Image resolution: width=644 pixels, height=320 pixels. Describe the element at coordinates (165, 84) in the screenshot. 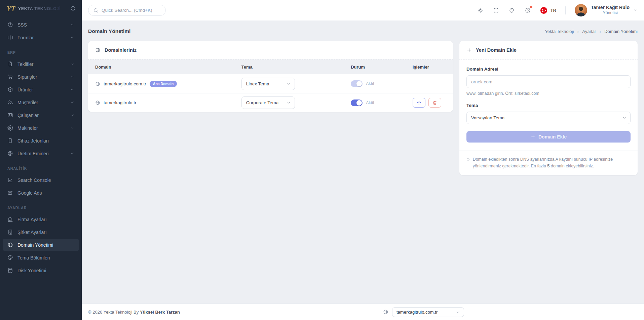

I see `domain-cell: tamerkagitrulo.com.trAna Domain` at that location.